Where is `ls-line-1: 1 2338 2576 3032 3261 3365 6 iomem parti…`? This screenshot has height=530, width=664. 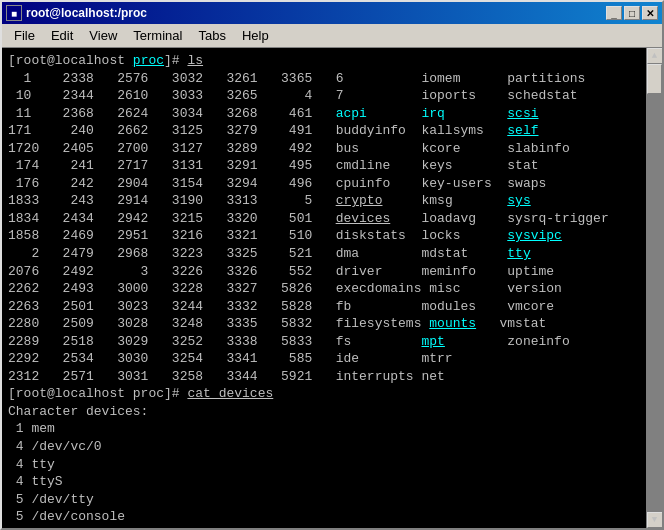
ls-line-1: 1 2338 2576 3032 3261 3365 6 iomem parti… is located at coordinates (296, 78).